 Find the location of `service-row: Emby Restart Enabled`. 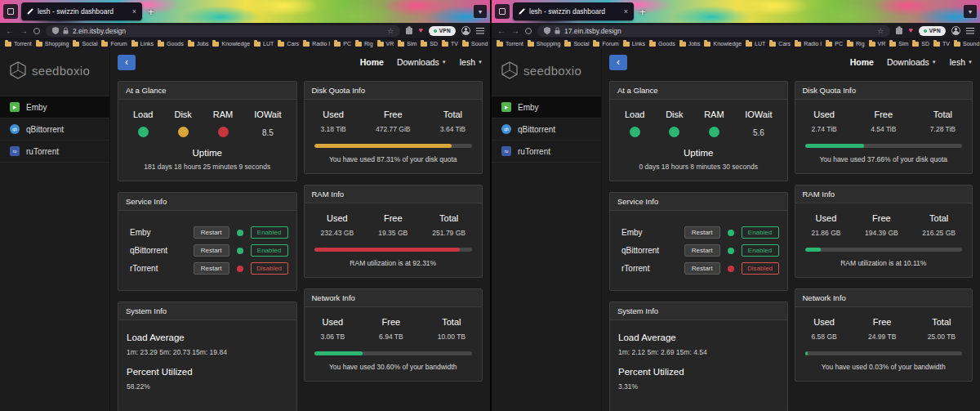

service-row: Emby Restart Enabled is located at coordinates (207, 232).